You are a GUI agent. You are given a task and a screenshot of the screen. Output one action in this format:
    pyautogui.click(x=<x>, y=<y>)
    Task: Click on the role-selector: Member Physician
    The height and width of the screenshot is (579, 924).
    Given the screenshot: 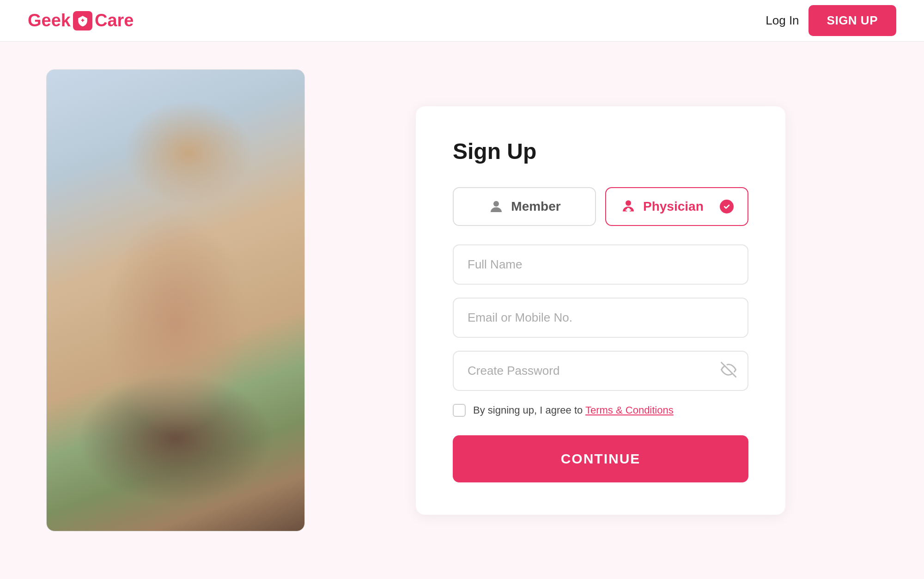 What is the action you would take?
    pyautogui.click(x=601, y=207)
    